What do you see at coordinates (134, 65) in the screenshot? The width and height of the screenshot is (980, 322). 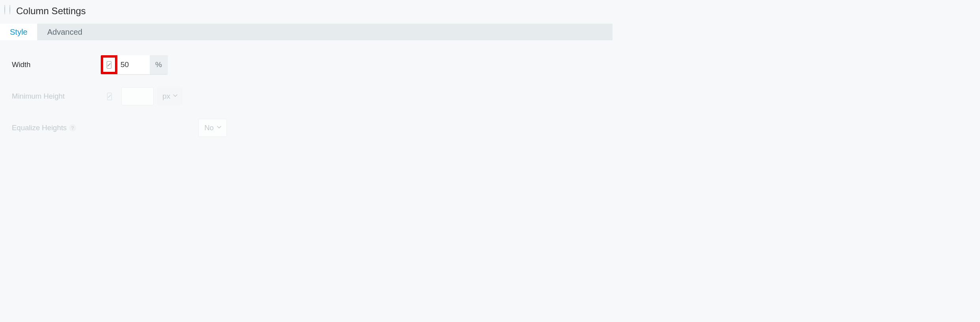 I see `width-input` at bounding box center [134, 65].